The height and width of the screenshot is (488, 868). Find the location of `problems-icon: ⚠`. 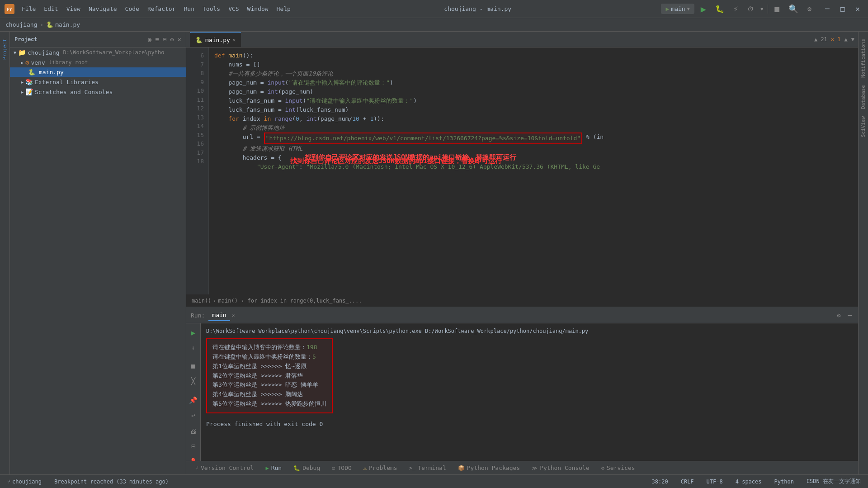

problems-icon: ⚠ is located at coordinates (365, 468).